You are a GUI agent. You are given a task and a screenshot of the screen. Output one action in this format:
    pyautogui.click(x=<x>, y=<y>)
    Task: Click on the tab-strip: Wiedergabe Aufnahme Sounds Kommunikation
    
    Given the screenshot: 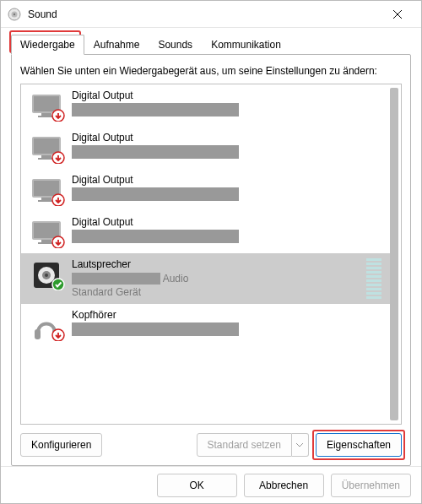 What is the action you would take?
    pyautogui.click(x=211, y=45)
    